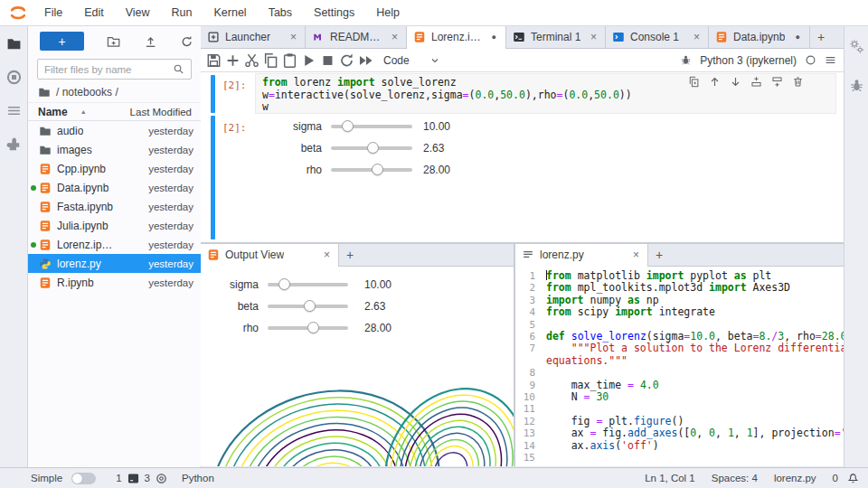 Image resolution: width=868 pixels, height=488 pixels. What do you see at coordinates (680, 361) in the screenshot?
I see `editor-line: equations."""` at bounding box center [680, 361].